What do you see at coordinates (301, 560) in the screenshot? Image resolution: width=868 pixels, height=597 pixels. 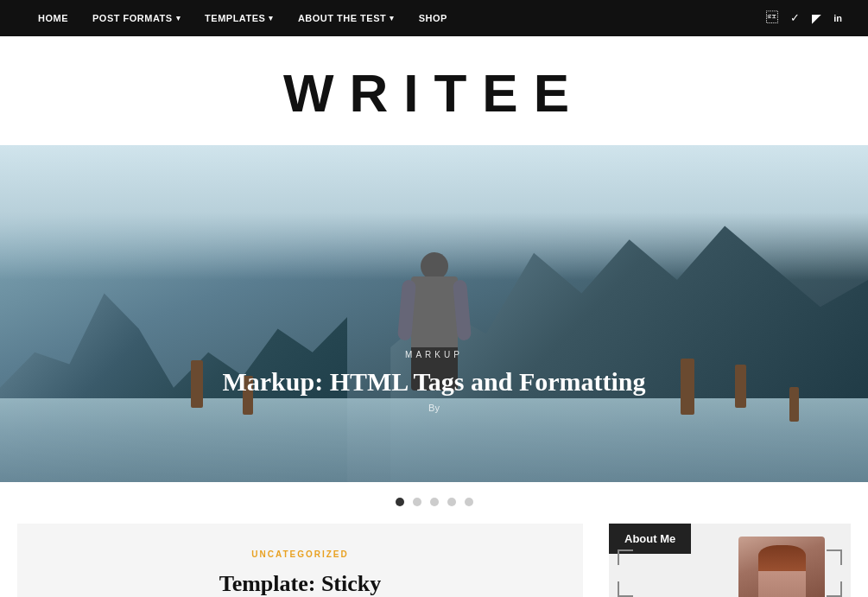 I see `post-card: UNCATEGORIZED Template: Sticky` at bounding box center [301, 560].